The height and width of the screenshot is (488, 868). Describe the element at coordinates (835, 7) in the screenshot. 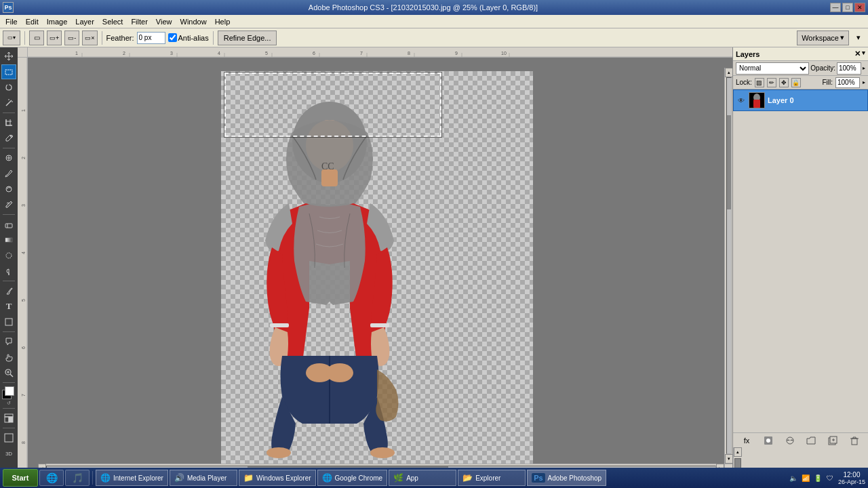

I see `minimize-button: —` at that location.